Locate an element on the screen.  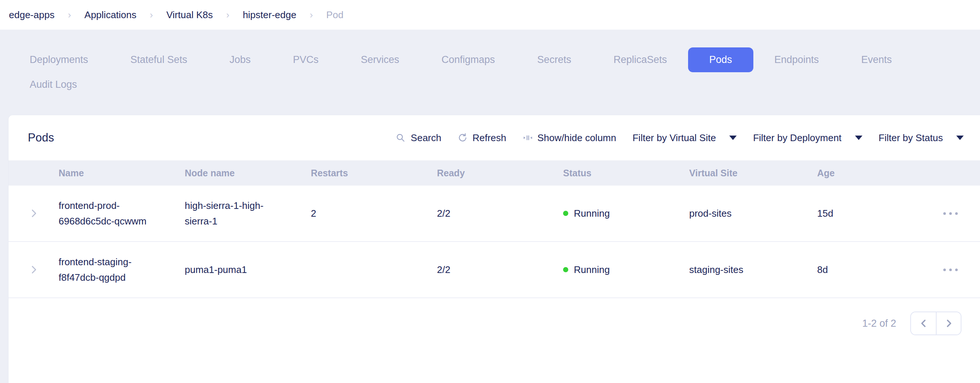
tab-services: Services is located at coordinates (380, 60).